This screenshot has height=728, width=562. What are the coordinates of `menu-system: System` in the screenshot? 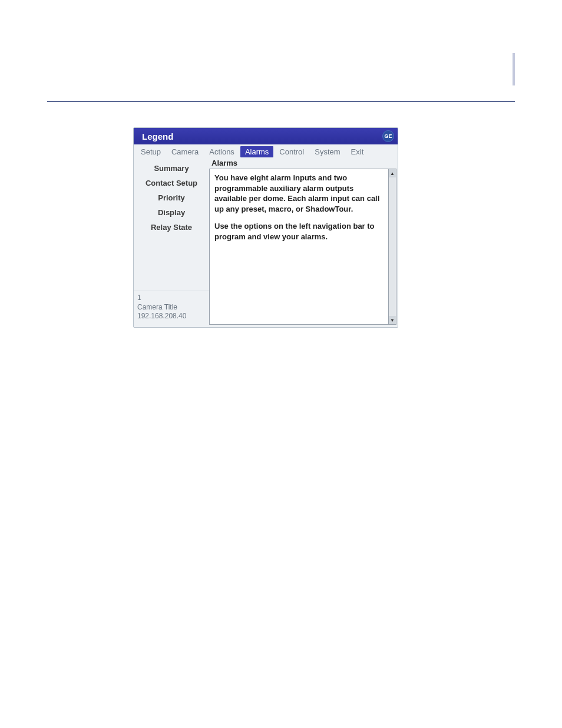 It's located at (328, 152).